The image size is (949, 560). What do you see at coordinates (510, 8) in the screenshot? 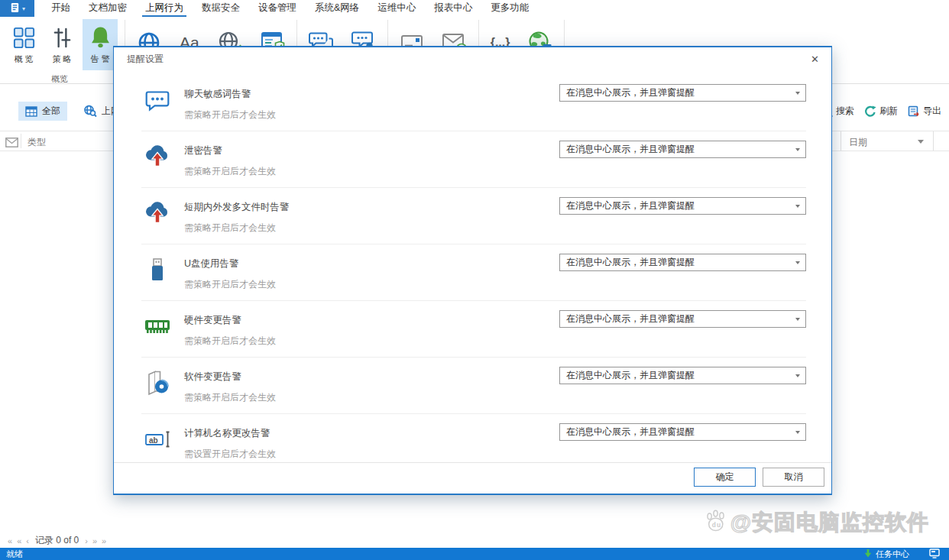
I see `menu-tab-9: 更多功能` at bounding box center [510, 8].